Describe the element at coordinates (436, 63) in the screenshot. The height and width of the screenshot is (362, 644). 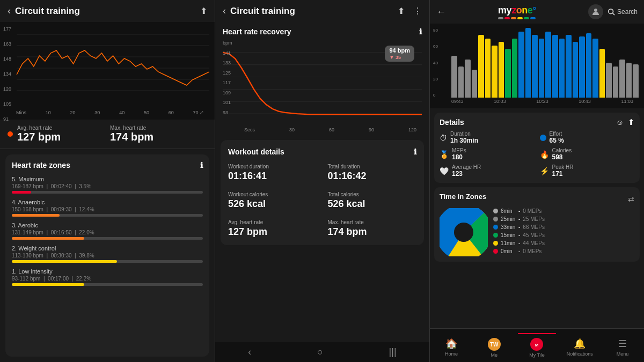
I see `p3-y-axis: 806040200` at that location.